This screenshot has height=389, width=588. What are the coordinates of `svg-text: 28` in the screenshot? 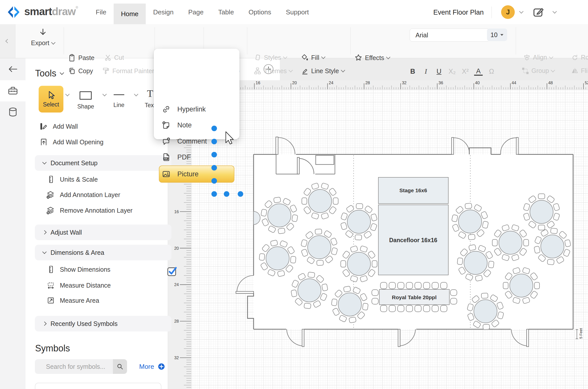 It's located at (368, 83).